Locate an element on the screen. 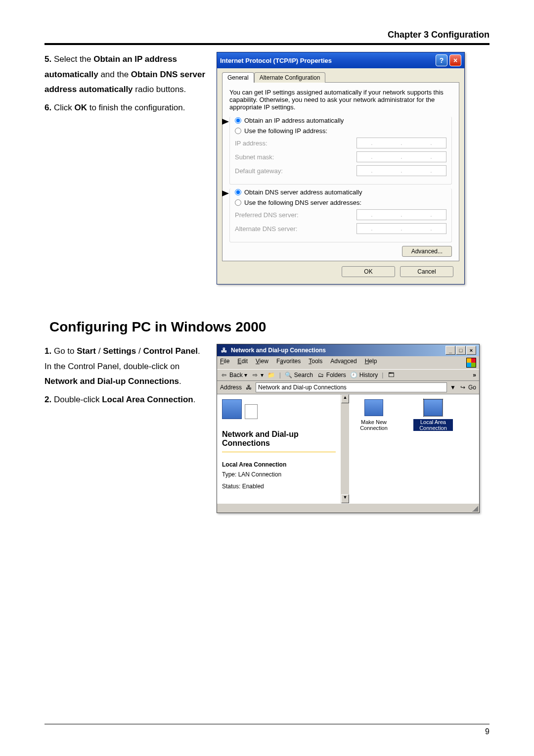  s2step2-b: Local Area Connection is located at coordinates (147, 400).